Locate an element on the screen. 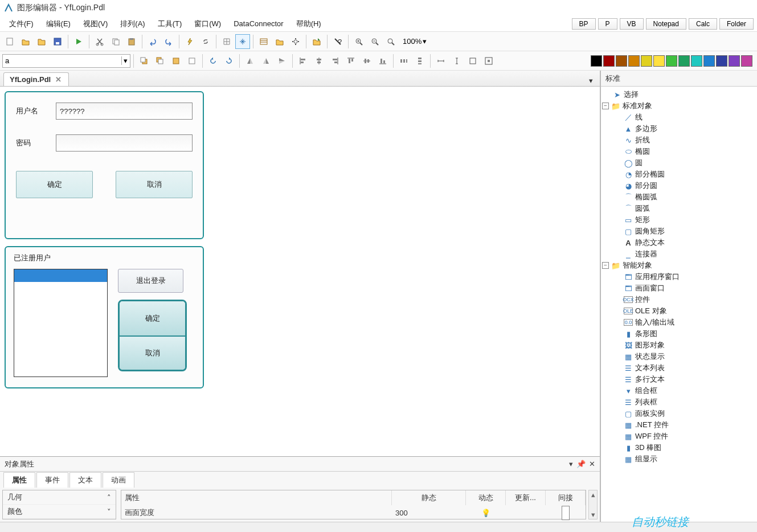  document-tab: YfLogin.Pdl ✕ is located at coordinates (36, 79).